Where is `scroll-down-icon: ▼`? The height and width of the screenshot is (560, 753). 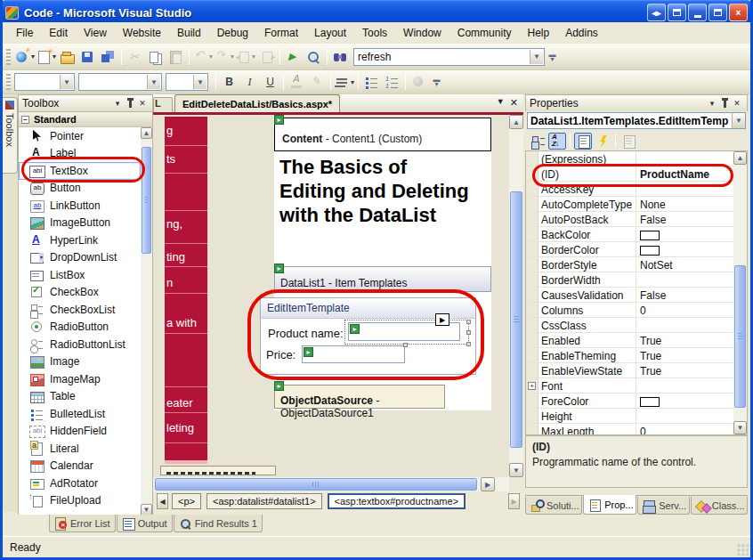 scroll-down-icon: ▼ is located at coordinates (516, 470).